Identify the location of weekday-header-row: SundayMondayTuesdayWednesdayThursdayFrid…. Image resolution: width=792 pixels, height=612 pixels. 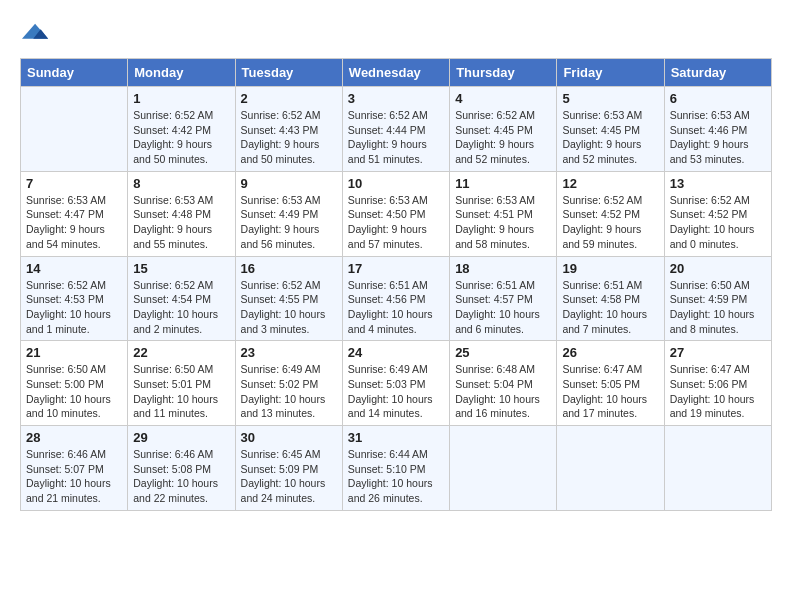
(396, 73).